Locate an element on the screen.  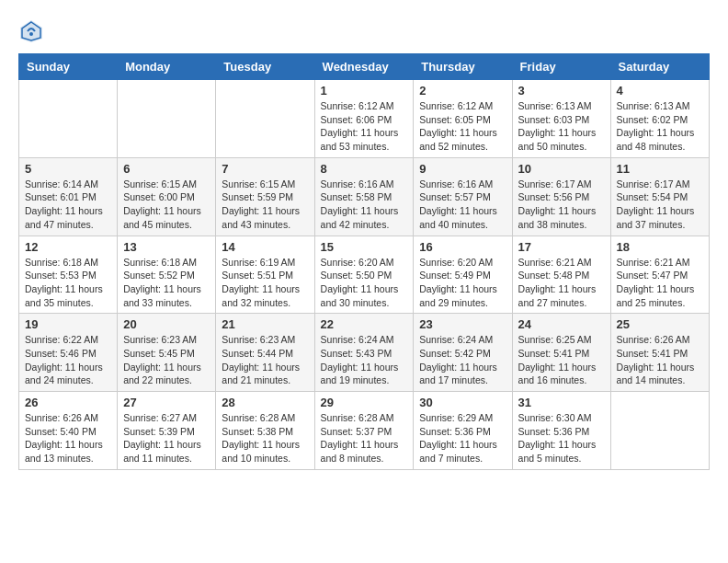
day-info: Sunrise: 6:25 AM Sunset: 5:41 PM Dayligh… is located at coordinates (562, 361).